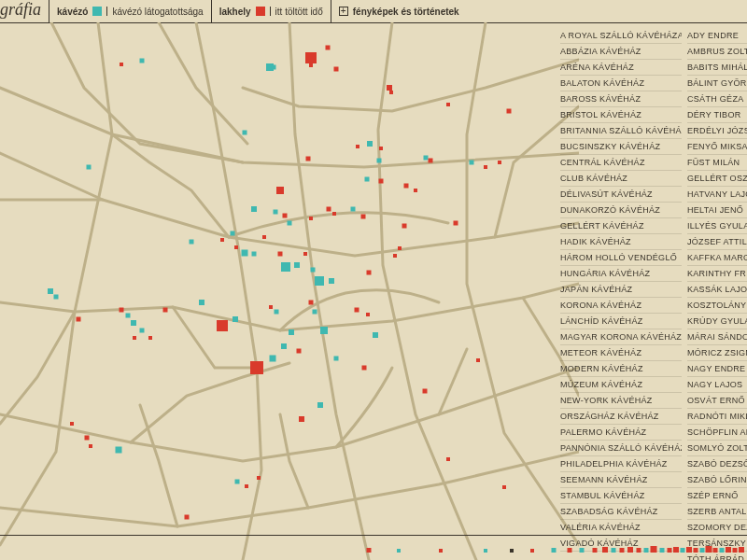 The width and height of the screenshot is (747, 560). What do you see at coordinates (717, 306) in the screenshot?
I see `writer-list-item: KOSZTOLÁNYI DEZSŐ` at bounding box center [717, 306].